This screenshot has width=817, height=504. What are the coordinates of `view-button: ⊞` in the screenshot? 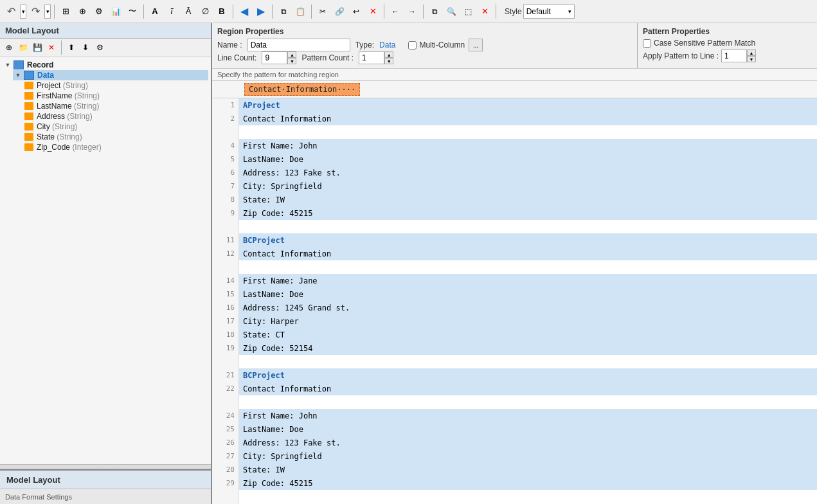 It's located at (66, 12).